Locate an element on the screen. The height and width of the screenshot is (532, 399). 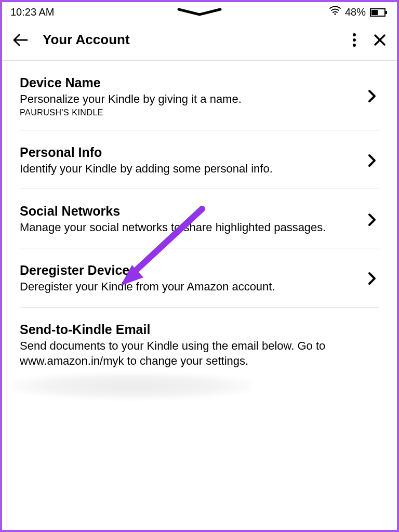
item-title: Send-to-Kindle Email is located at coordinates (189, 329).